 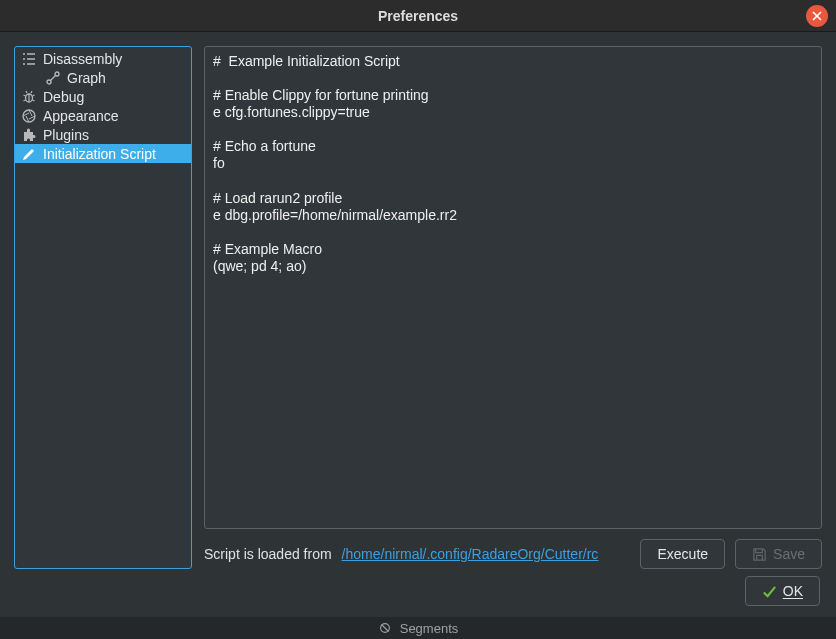 What do you see at coordinates (470, 554) in the screenshot?
I see `script-path-link: /home/nirmal/.config/RadareOrg/Cutter/rc` at bounding box center [470, 554].